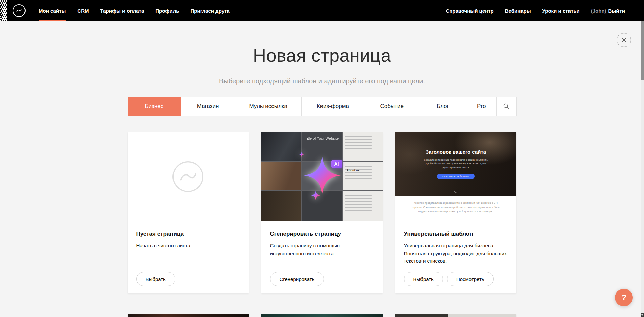 The height and width of the screenshot is (317, 644). Describe the element at coordinates (456, 234) in the screenshot. I see `card-title: Универсальный шаблон` at that location.